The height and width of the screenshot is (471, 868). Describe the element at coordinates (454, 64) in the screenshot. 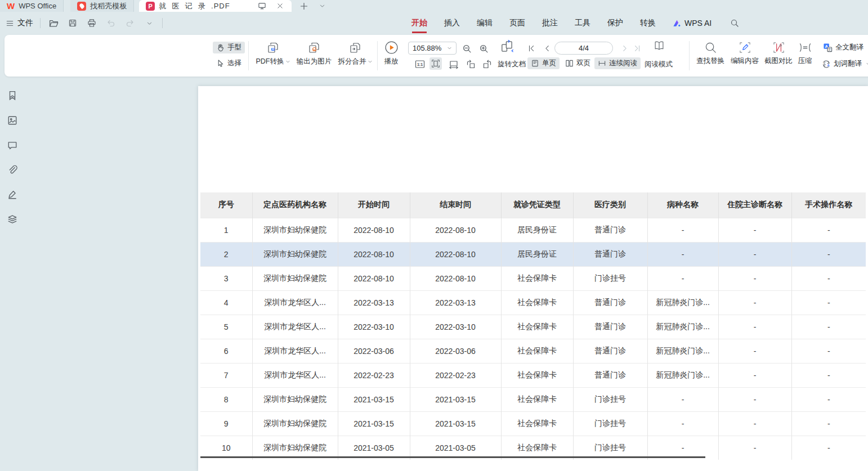

I see `fit-width-button` at that location.